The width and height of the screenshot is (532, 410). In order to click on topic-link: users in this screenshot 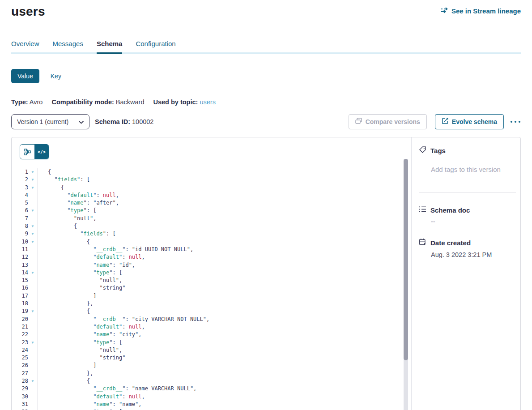, I will do `click(208, 102)`.